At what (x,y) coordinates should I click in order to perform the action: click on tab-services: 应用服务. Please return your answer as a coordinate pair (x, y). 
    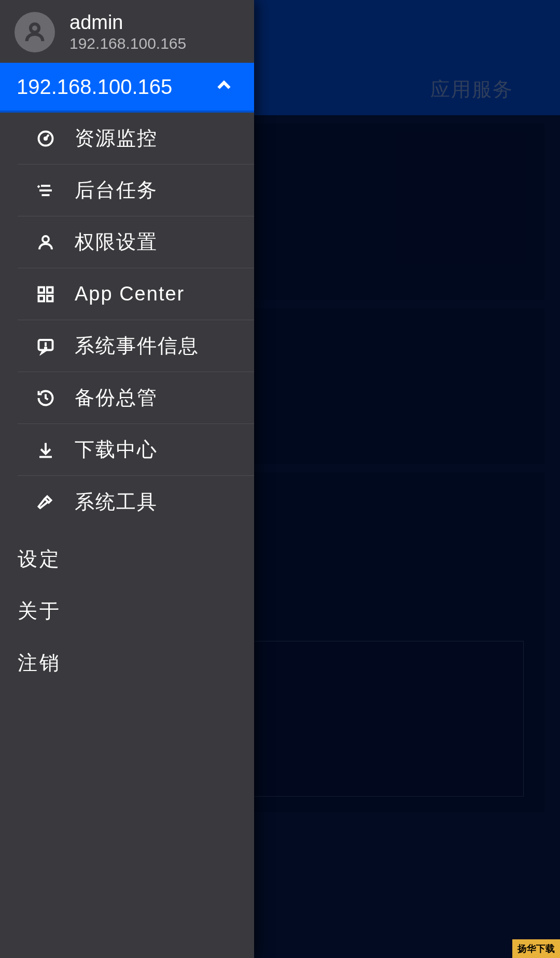
    Looking at the image, I should click on (472, 89).